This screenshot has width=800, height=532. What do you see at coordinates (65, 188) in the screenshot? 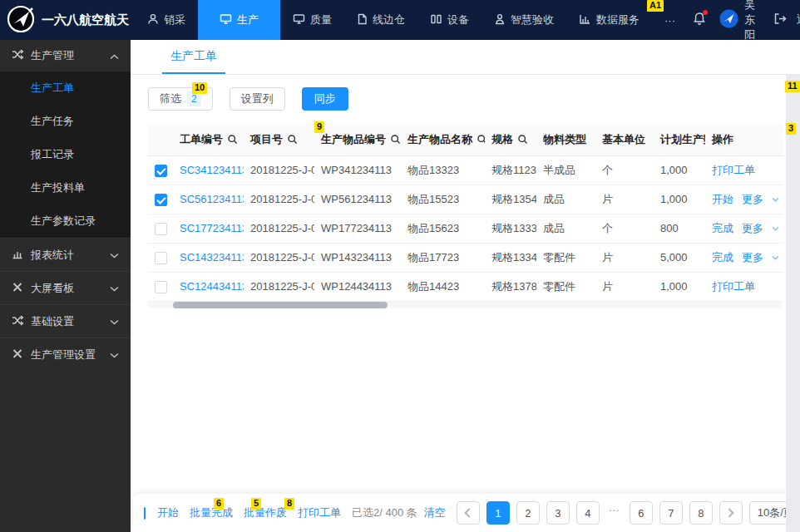
I see `sidebar-item-production-feeding-order: 生产投料单` at bounding box center [65, 188].